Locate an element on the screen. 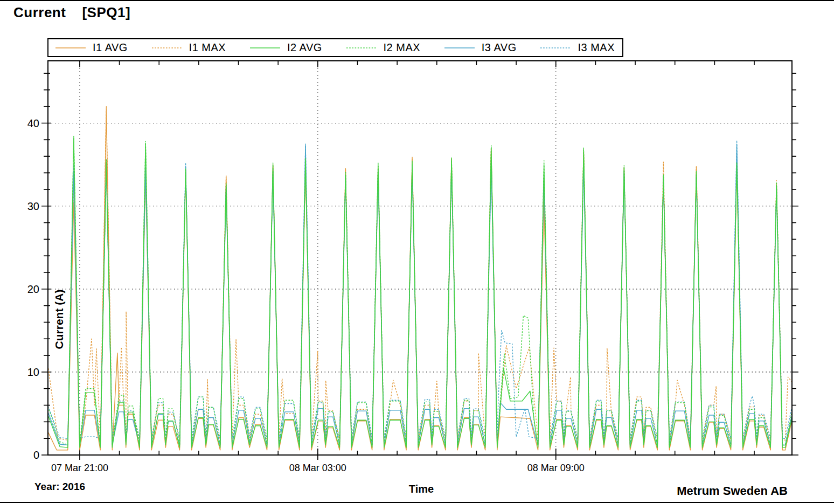 This screenshot has width=834, height=504. legend-item-label: I3 AVG is located at coordinates (499, 47).